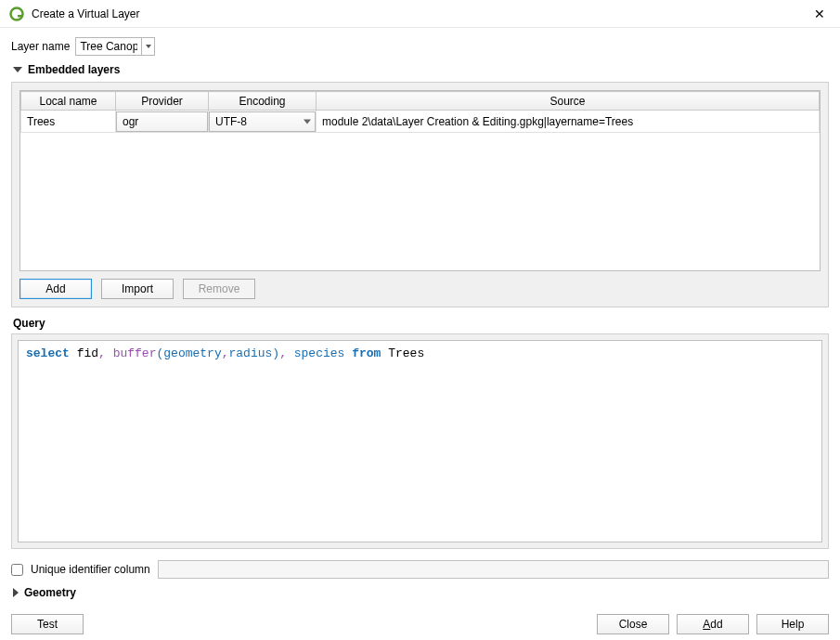  What do you see at coordinates (568, 101) in the screenshot?
I see `col-source: Source` at bounding box center [568, 101].